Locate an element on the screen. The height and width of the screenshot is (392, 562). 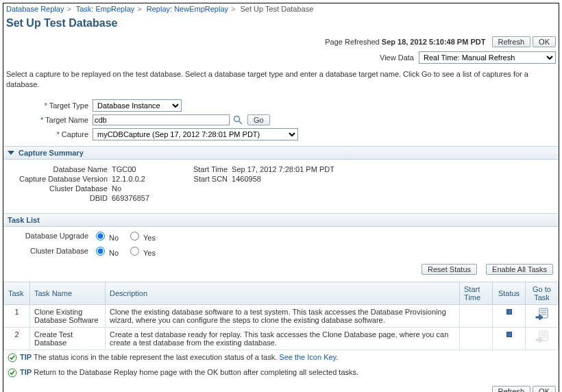
breadcrumb-link-replay: Replay: NewEmpReplay is located at coordinates (188, 9).